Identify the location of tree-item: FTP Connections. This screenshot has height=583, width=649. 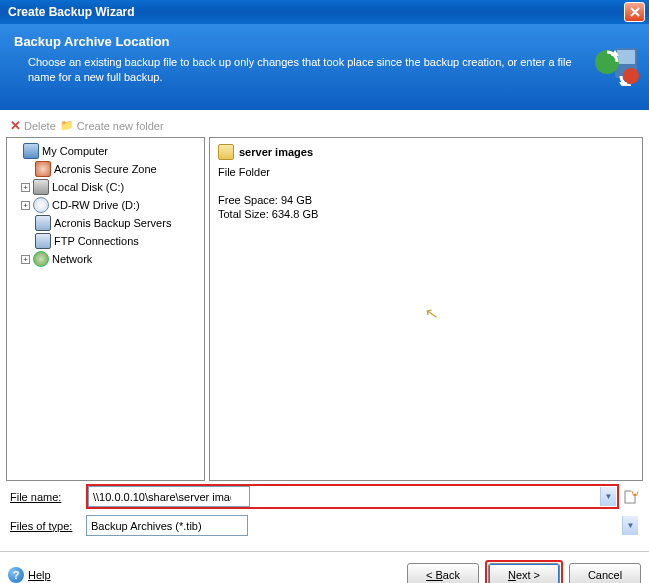
(106, 241).